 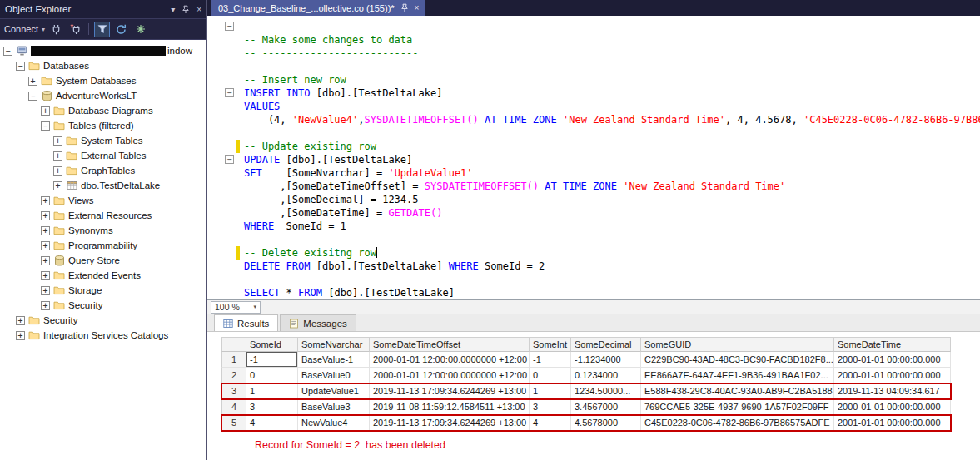 I want to click on tree-item-storage: +Storage, so click(x=103, y=290).